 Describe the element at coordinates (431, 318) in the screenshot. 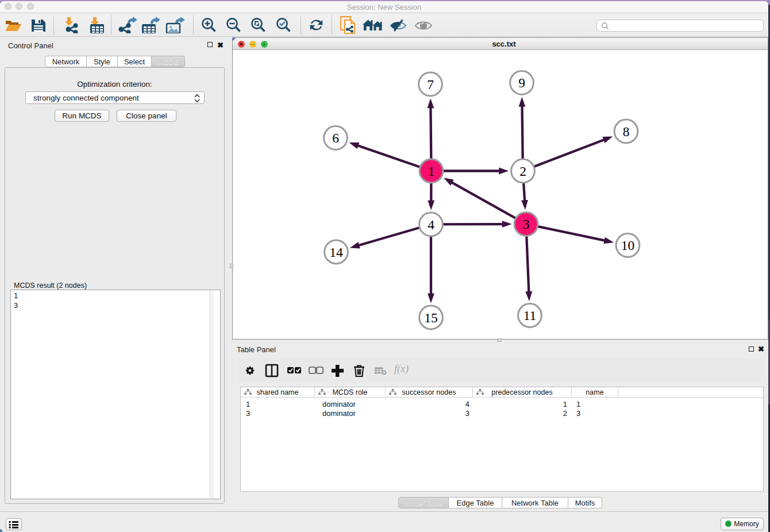

I see `svg-text: 15` at that location.